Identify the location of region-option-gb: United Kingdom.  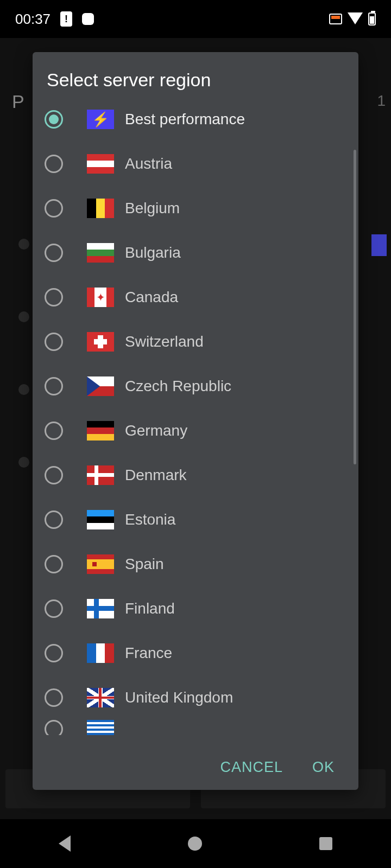
(195, 698).